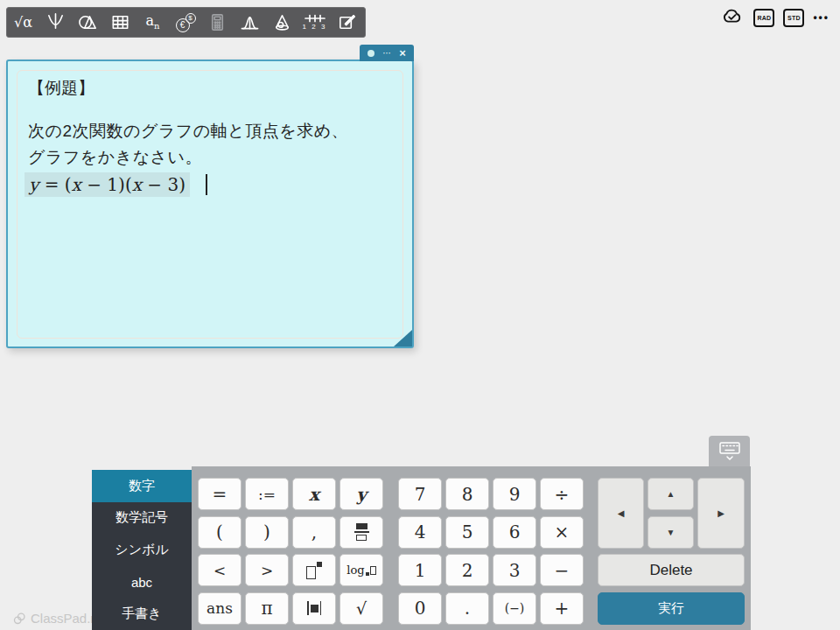  I want to click on key-absolute-value, so click(314, 609).